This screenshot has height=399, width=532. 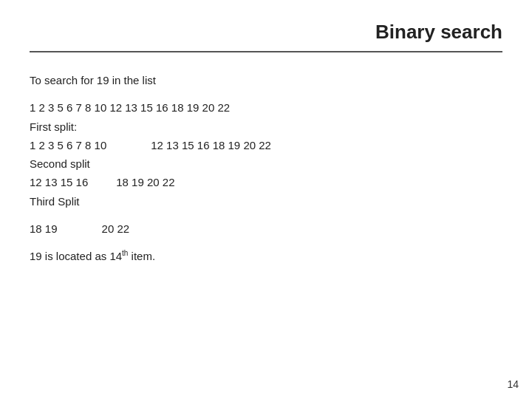 I want to click on second-split-label: Second split, so click(x=266, y=164).